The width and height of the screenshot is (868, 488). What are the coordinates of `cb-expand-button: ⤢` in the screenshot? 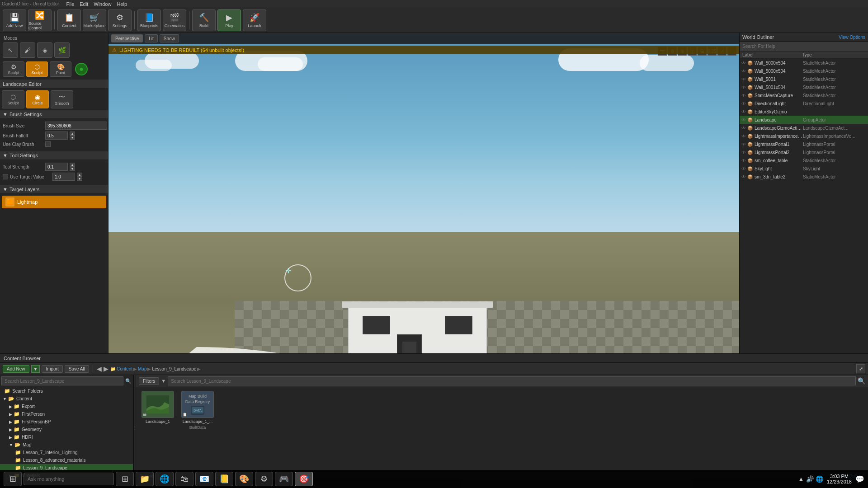 It's located at (861, 369).